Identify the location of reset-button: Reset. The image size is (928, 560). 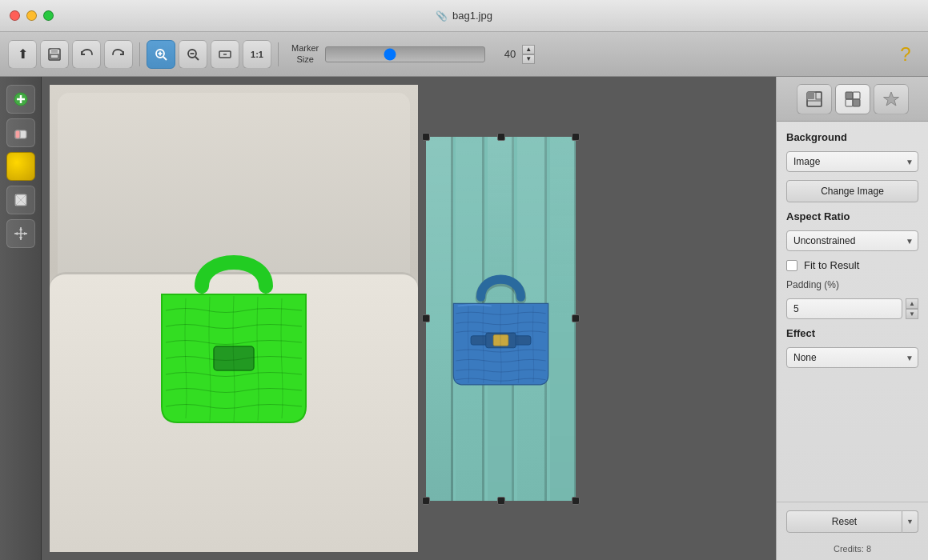
(844, 522).